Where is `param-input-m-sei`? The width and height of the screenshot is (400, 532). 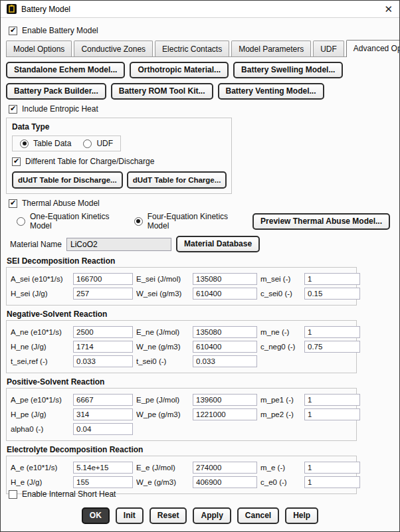
param-input-m-sei is located at coordinates (332, 279).